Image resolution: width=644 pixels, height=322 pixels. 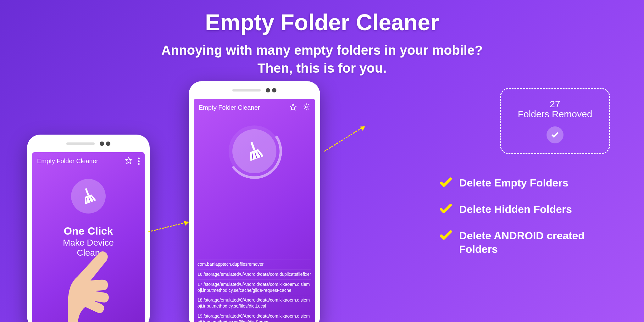 What do you see at coordinates (322, 59) in the screenshot?
I see `hero-subtitle: Annoying with many empty folders in your…` at bounding box center [322, 59].